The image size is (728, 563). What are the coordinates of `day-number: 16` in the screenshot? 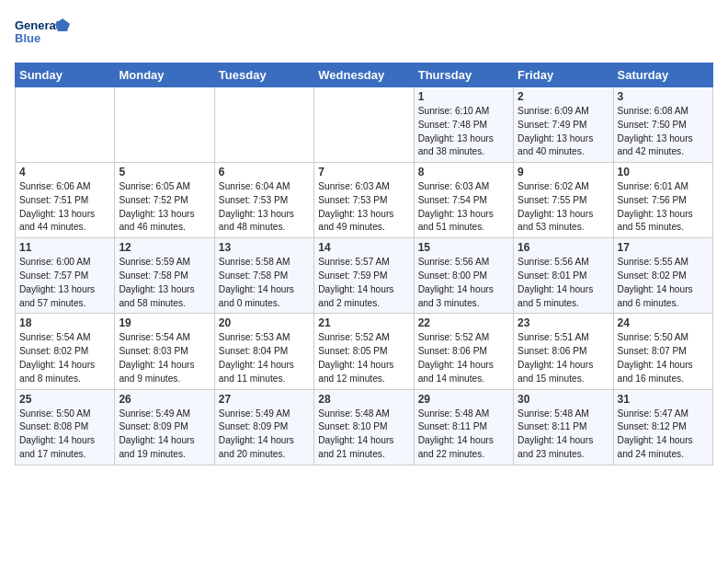 It's located at (563, 247).